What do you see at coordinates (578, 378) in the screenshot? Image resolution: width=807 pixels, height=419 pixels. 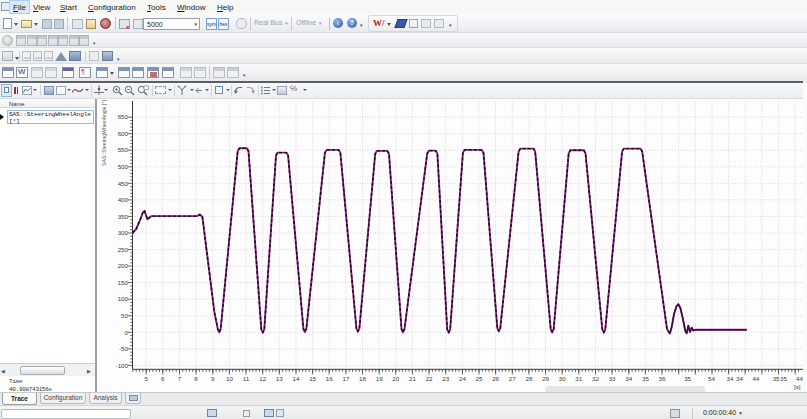 I see `svg-text: 31` at bounding box center [578, 378].